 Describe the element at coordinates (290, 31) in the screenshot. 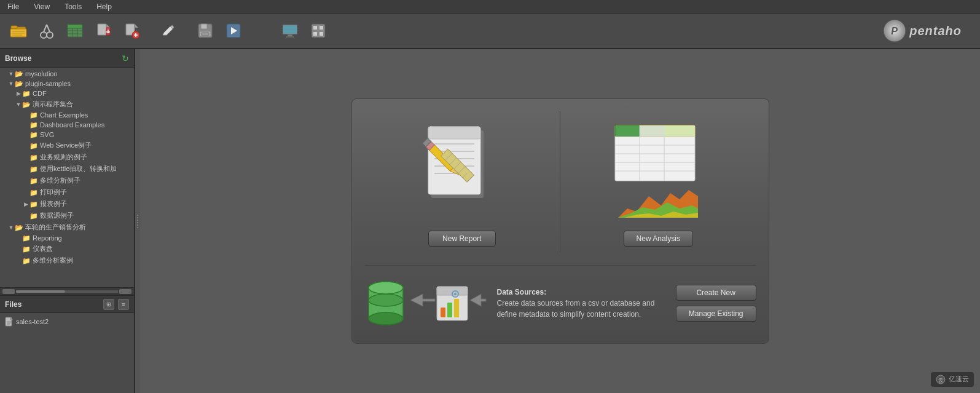

I see `monitor-button` at that location.